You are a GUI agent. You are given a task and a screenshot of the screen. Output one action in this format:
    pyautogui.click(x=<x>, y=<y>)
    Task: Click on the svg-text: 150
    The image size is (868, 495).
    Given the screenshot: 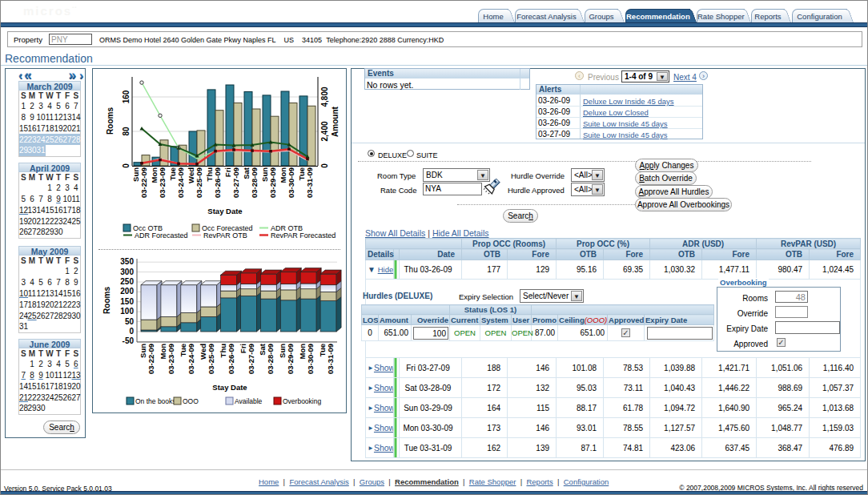 What is the action you would take?
    pyautogui.click(x=127, y=301)
    